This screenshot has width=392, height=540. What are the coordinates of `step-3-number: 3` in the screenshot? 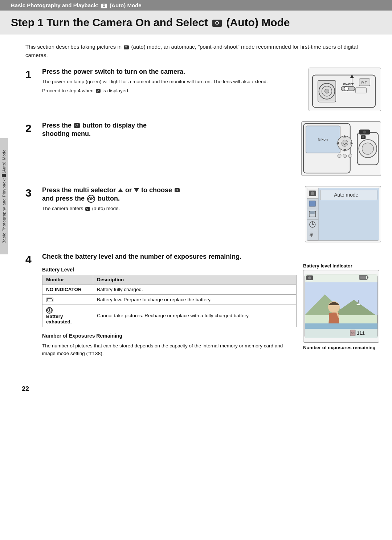 It's located at (34, 214).